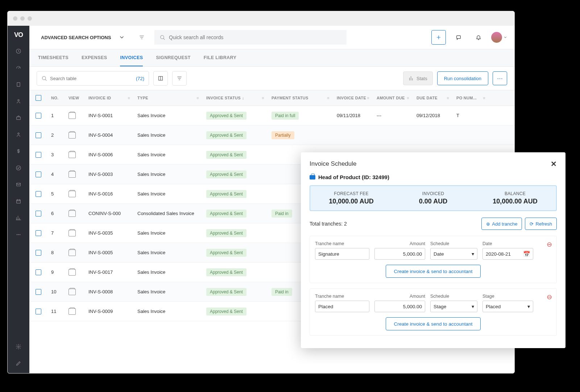  I want to click on tab-expenses: EXPENSES, so click(94, 58).